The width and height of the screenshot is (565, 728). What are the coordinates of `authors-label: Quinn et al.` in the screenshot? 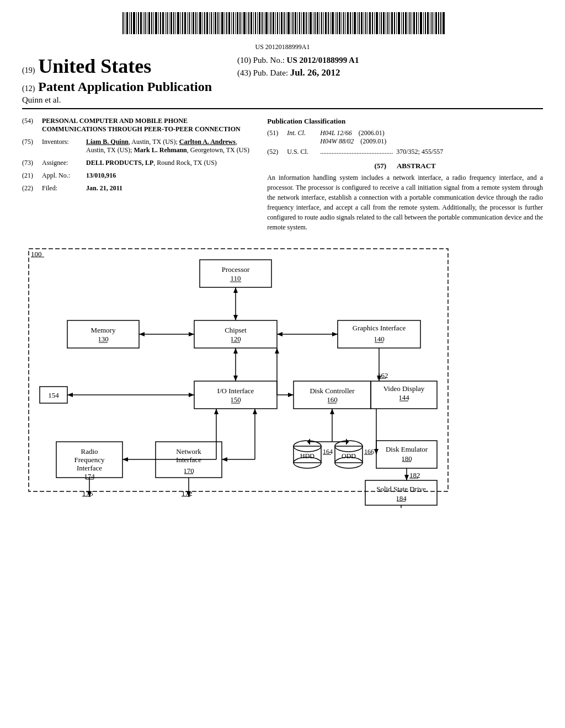 It's located at (121, 100).